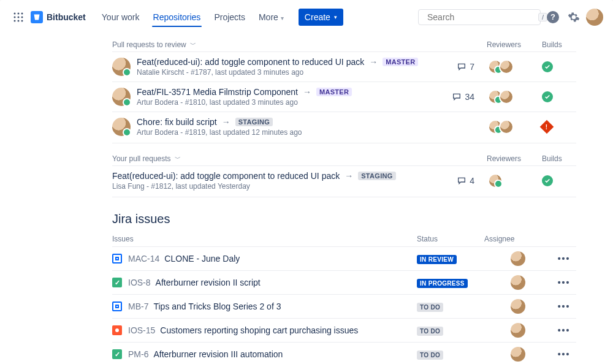 The height and width of the screenshot is (364, 613). I want to click on status-badge: IN REVIEW, so click(436, 260).